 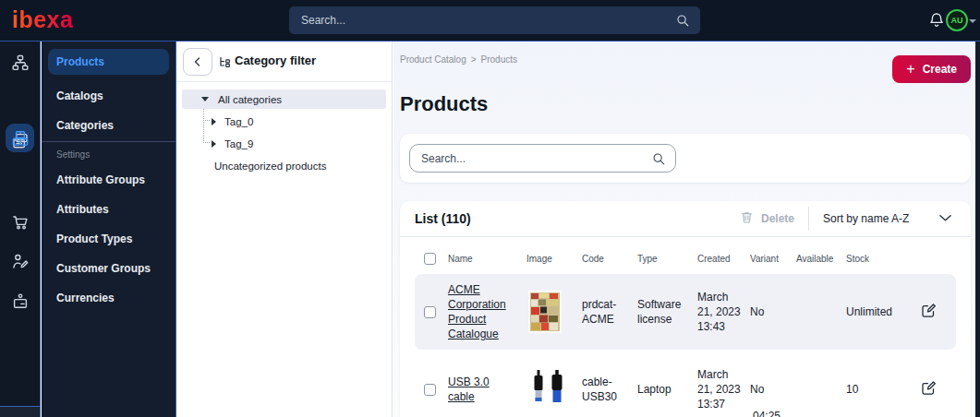 I want to click on caret-down-icon, so click(x=205, y=100).